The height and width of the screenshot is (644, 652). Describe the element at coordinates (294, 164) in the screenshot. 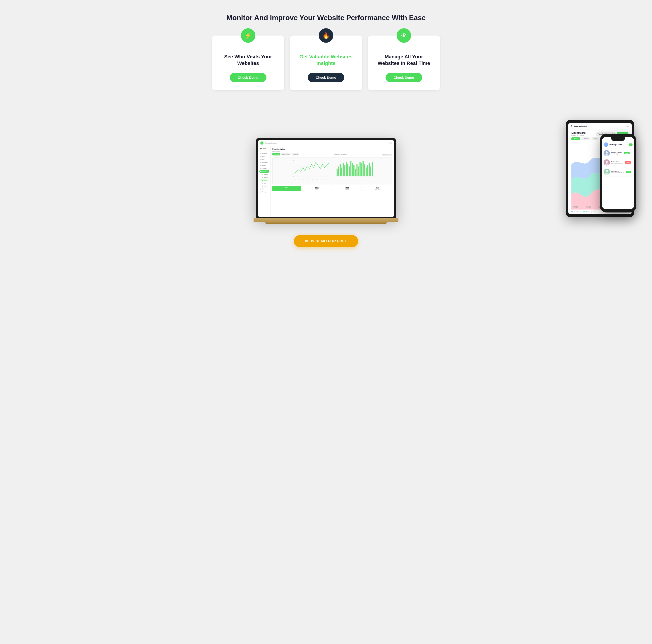

I see `svg-text: 70` at that location.